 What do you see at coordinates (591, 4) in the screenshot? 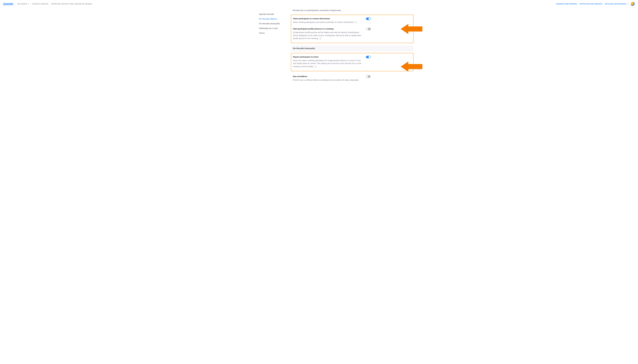
I see `nav-join-meeting: ENTRAR EM UMA REUNIÃO` at bounding box center [591, 4].